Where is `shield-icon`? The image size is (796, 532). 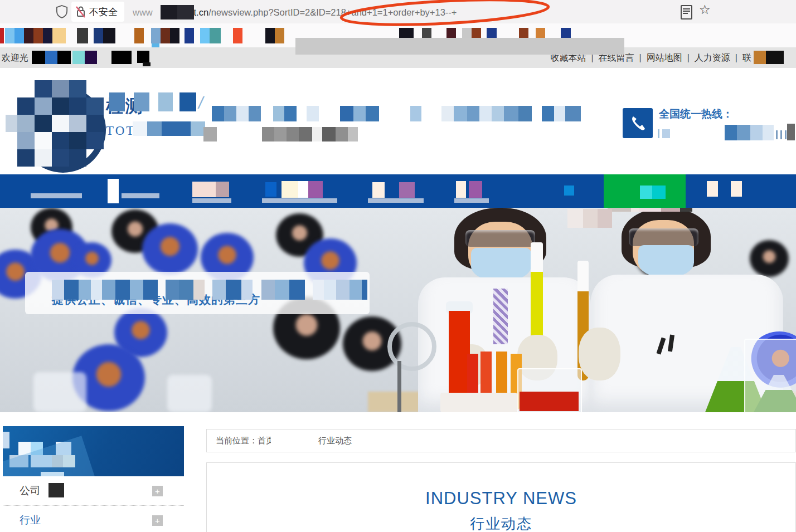 shield-icon is located at coordinates (62, 12).